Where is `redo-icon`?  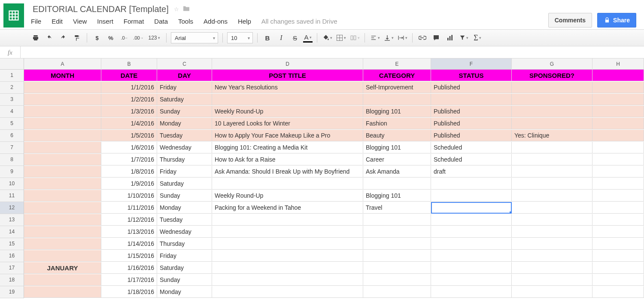 redo-icon is located at coordinates (63, 38).